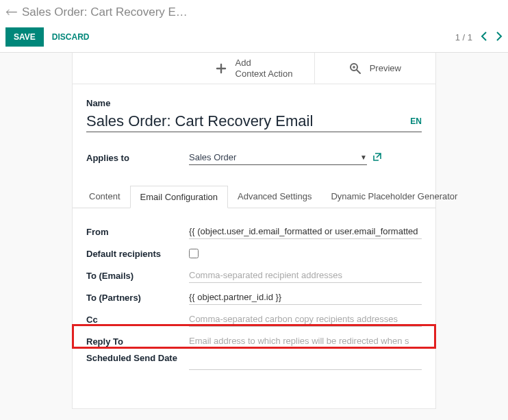  What do you see at coordinates (138, 297) in the screenshot?
I see `to-partners-label: To (Partners)` at bounding box center [138, 297].